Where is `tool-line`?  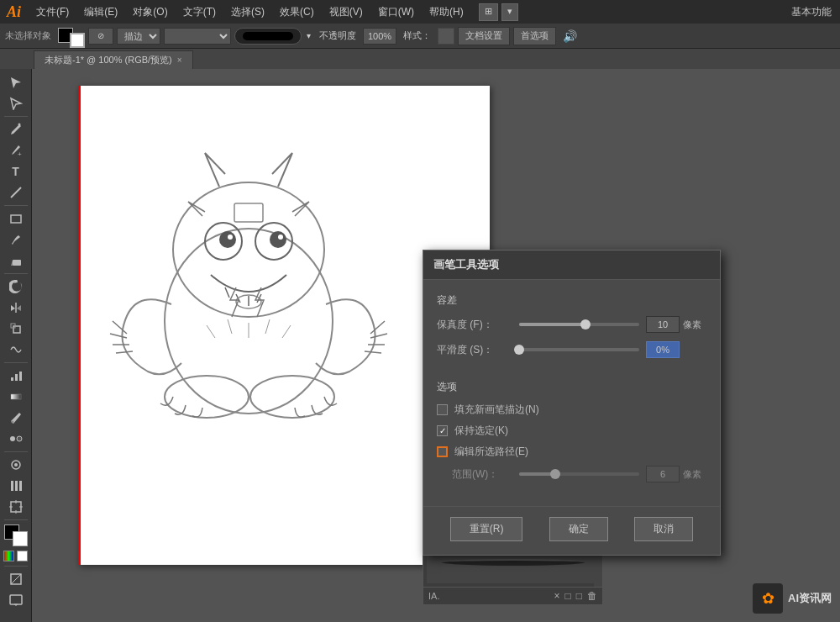 tool-line is located at coordinates (16, 192).